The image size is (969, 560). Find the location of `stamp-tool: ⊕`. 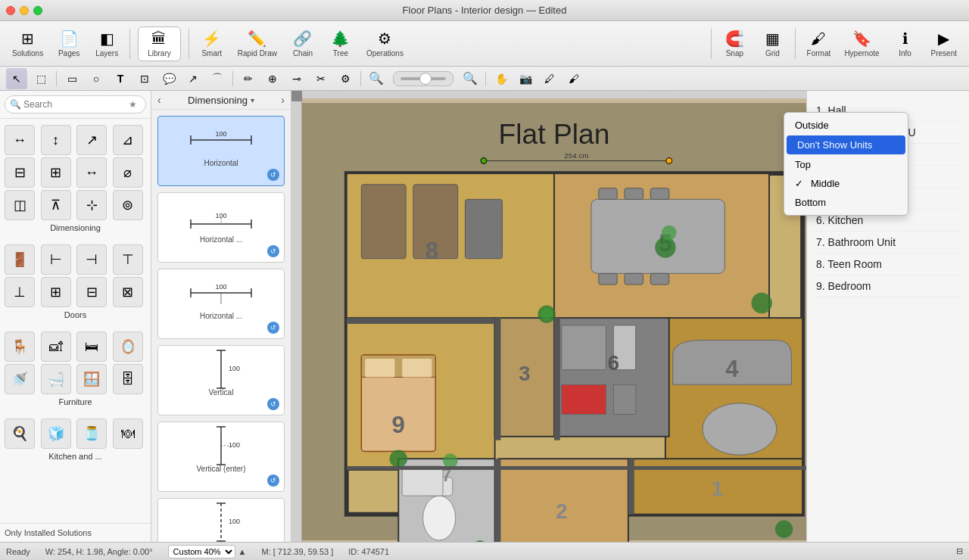

stamp-tool: ⊕ is located at coordinates (273, 79).